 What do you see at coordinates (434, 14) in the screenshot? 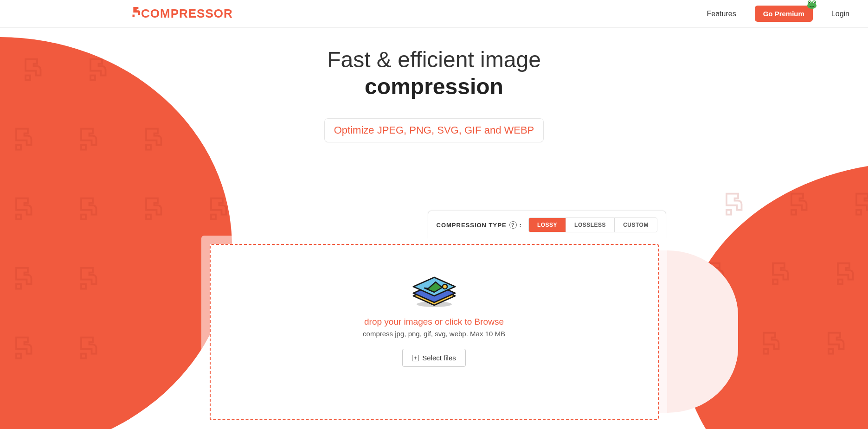
I see `header: COMPRESSOR Features Go Premium Login` at bounding box center [434, 14].